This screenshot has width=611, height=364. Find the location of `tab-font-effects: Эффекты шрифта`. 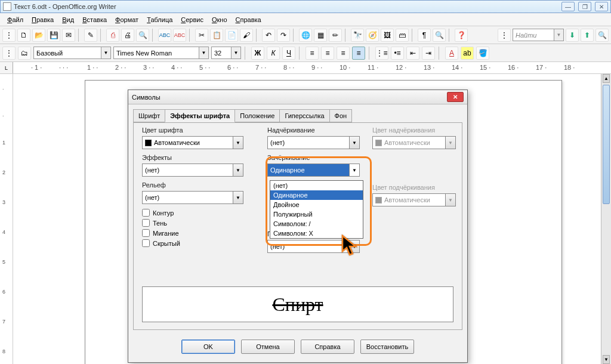

tab-font-effects: Эффекты шрифта is located at coordinates (200, 116).